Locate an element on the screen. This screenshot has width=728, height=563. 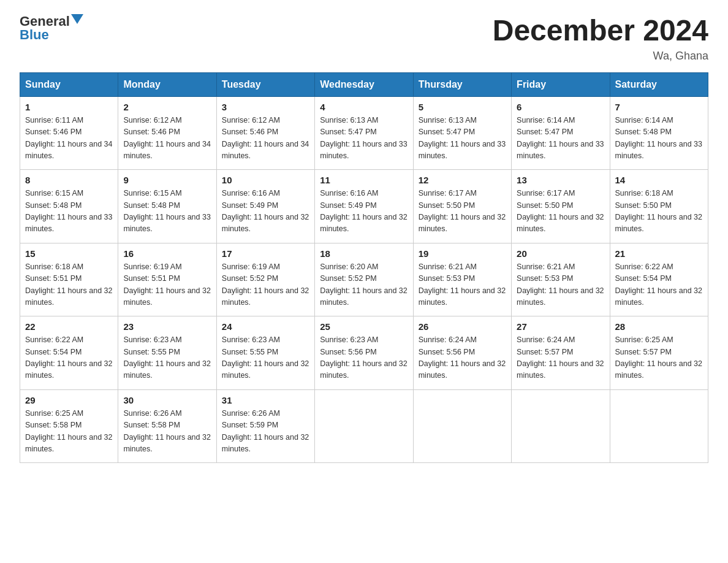
calendar-week-row: 29 Sunrise: 6:25 AM Sunset: 5:58 PM Dayl… is located at coordinates (364, 426).